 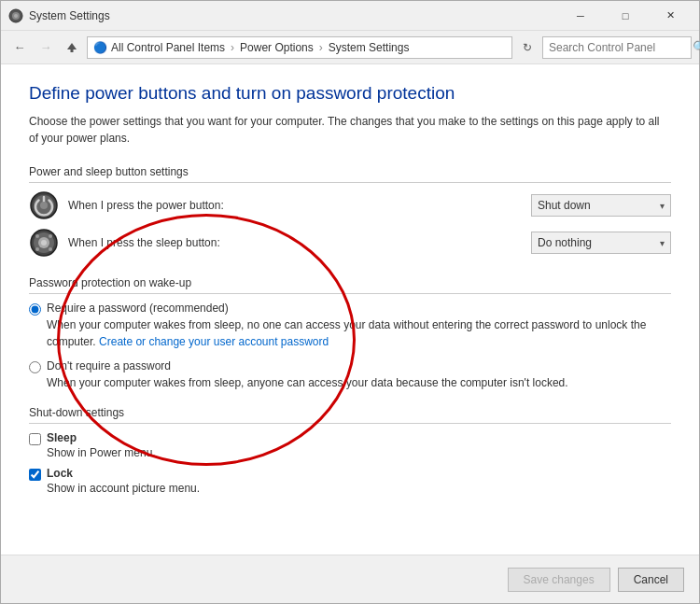 What do you see at coordinates (350, 16) in the screenshot?
I see `title-bar: System Settings ─ □ ✕` at bounding box center [350, 16].